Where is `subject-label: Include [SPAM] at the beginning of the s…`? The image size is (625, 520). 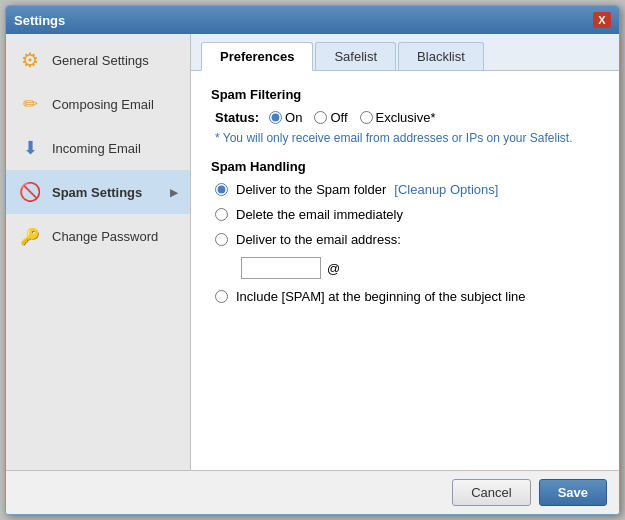
subject-label: Include [SPAM] at the beginning of the s… is located at coordinates (381, 296).